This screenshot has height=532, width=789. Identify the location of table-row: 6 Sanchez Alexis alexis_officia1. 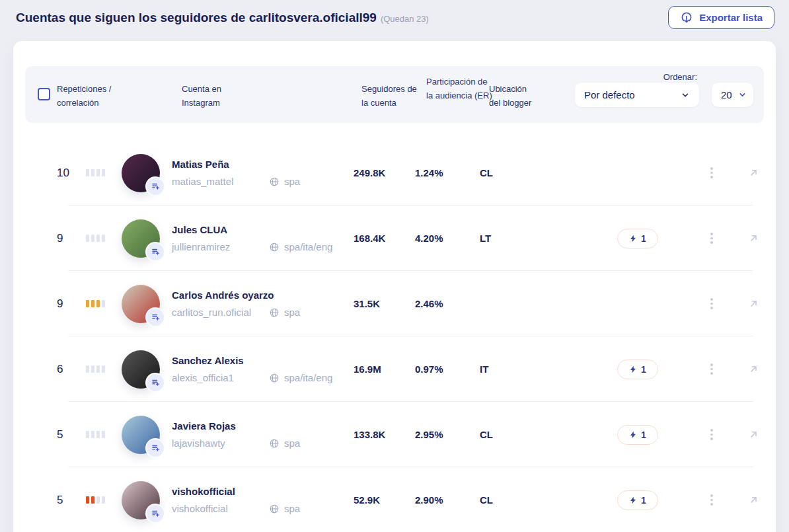
(394, 369).